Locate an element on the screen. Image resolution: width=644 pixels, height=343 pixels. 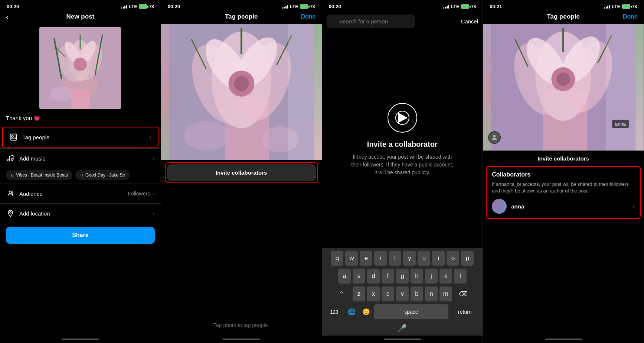
key-d: d is located at coordinates (373, 276).